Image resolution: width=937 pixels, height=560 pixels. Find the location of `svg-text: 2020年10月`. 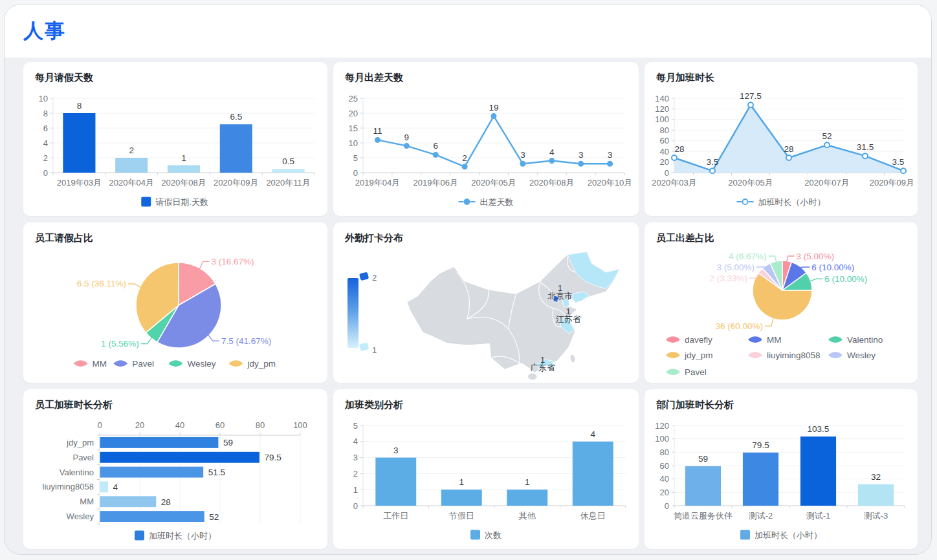

svg-text: 2020年10月 is located at coordinates (610, 182).